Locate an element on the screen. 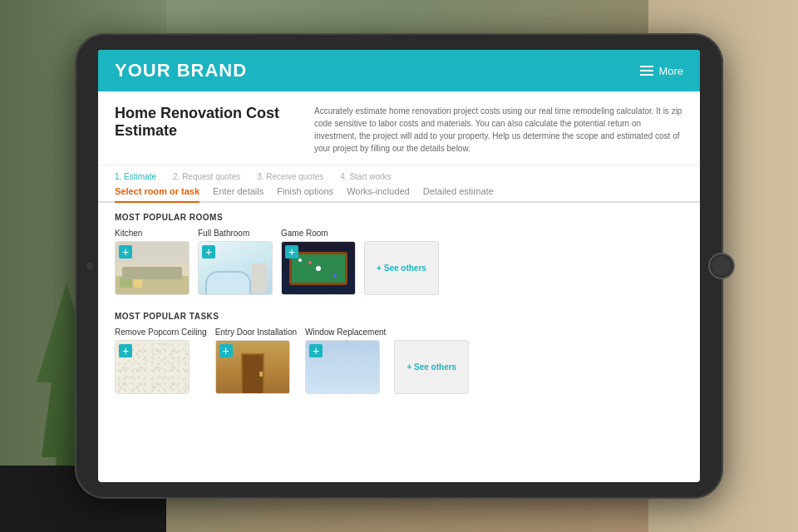 The image size is (798, 532). bathroom-add-btn: + is located at coordinates (209, 252).